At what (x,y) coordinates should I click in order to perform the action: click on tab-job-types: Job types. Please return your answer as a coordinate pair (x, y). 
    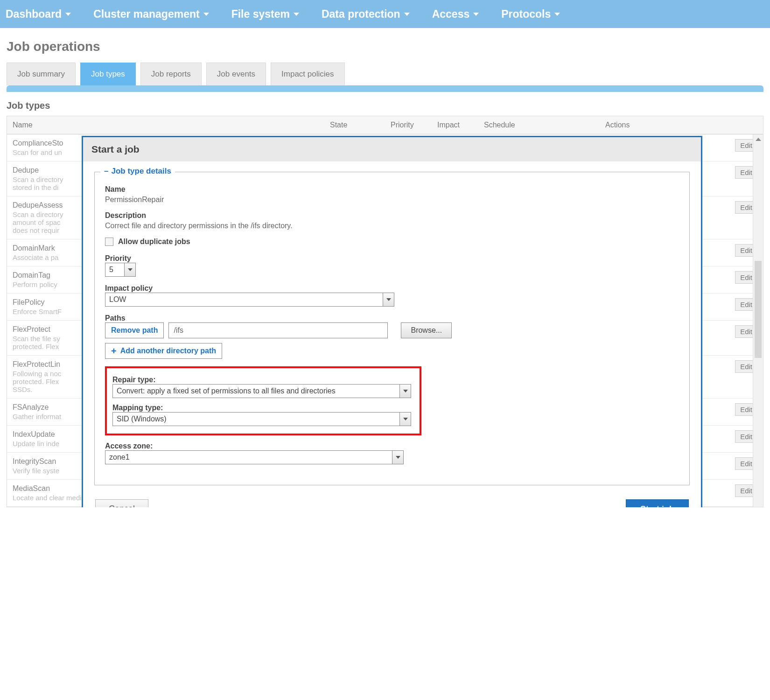
    Looking at the image, I should click on (108, 74).